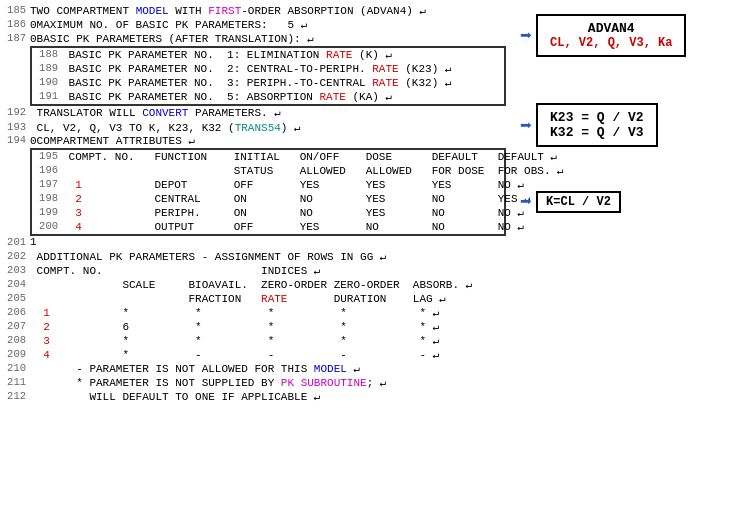  Describe the element at coordinates (255, 271) in the screenshot. I see `line-203: 203 COMPT. NO. INDICES ↵` at that location.